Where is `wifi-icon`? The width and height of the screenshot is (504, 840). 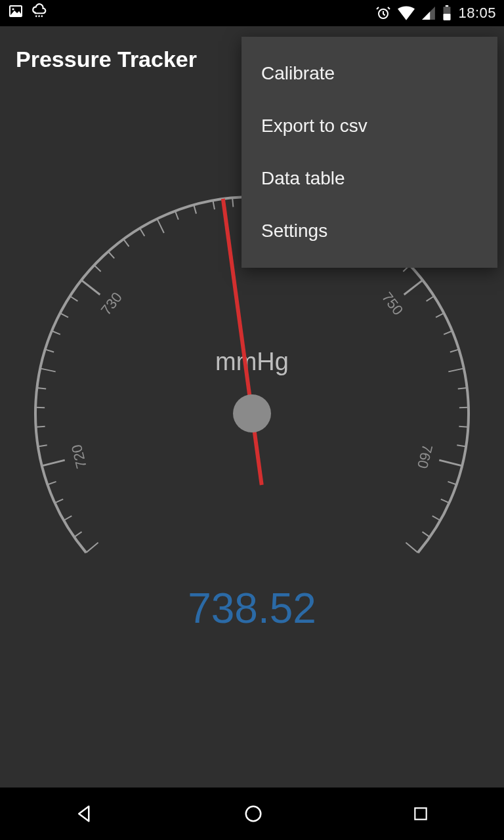
wifi-icon is located at coordinates (406, 13).